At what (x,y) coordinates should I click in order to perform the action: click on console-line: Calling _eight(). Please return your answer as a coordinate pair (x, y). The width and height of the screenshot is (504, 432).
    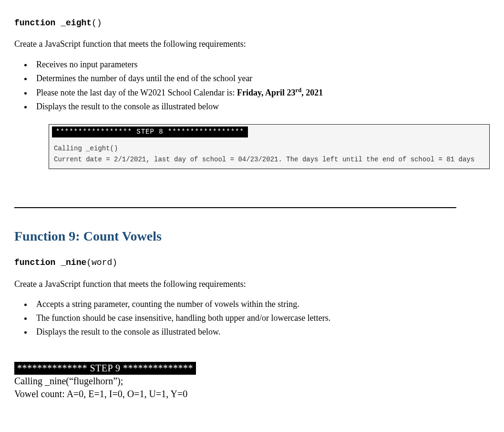
    Looking at the image, I should click on (269, 149).